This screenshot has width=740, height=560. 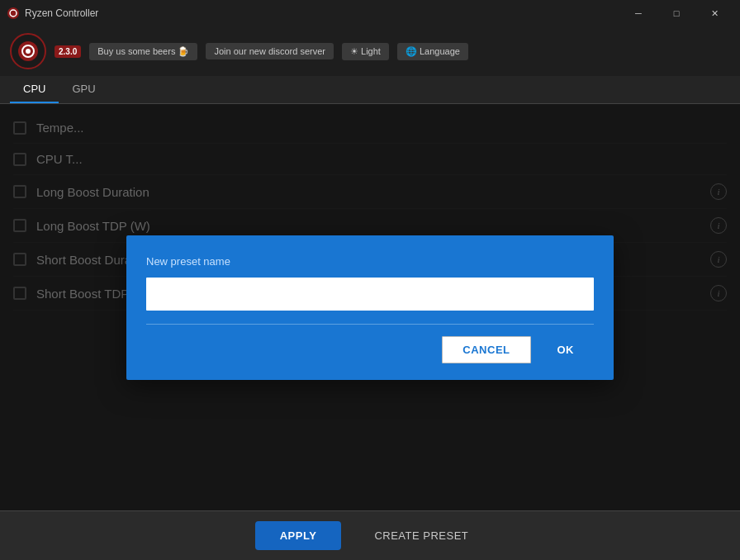 I want to click on language-button: 🌐 Language, so click(x=433, y=51).